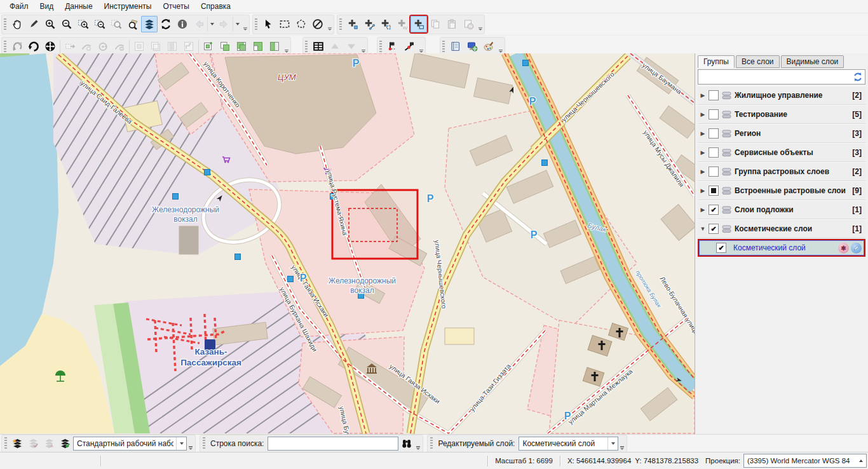 Image resolution: width=868 pixels, height=469 pixels. What do you see at coordinates (100, 24) in the screenshot?
I see `zoom-window-out-button` at bounding box center [100, 24].